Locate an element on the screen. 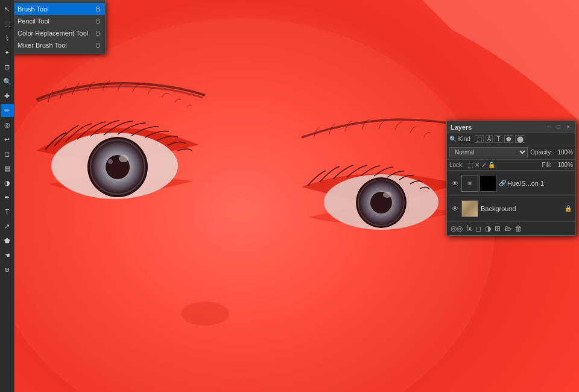 This screenshot has height=392, width=579. blend-opacity-row: Normal Dissolve Multiply Screen Overlay … is located at coordinates (511, 153).